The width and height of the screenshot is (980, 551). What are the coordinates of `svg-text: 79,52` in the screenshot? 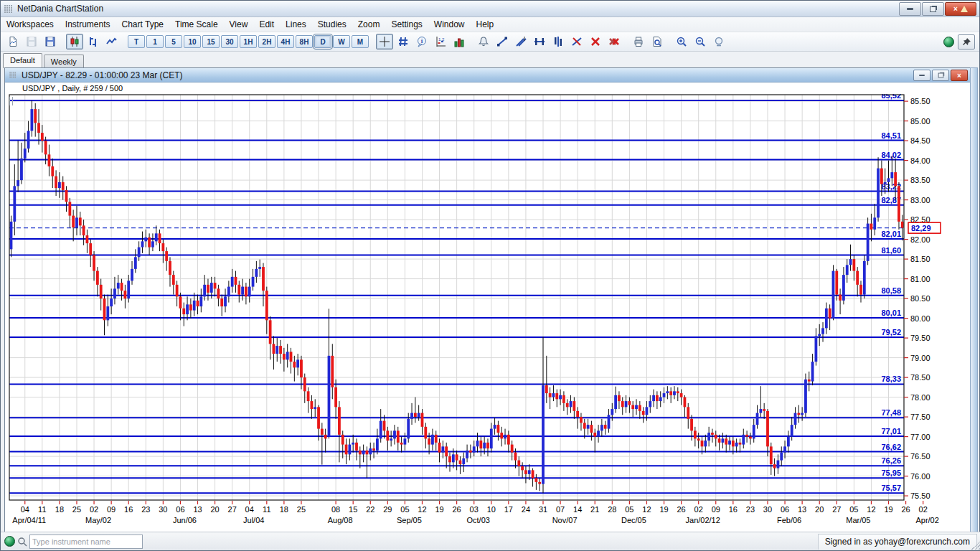 It's located at (891, 332).